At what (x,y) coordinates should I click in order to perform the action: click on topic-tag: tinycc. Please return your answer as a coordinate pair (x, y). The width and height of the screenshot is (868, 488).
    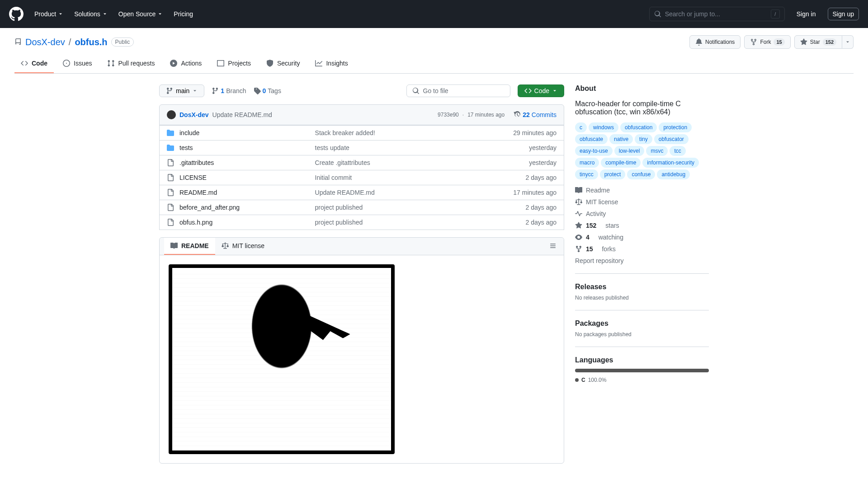
    Looking at the image, I should click on (587, 174).